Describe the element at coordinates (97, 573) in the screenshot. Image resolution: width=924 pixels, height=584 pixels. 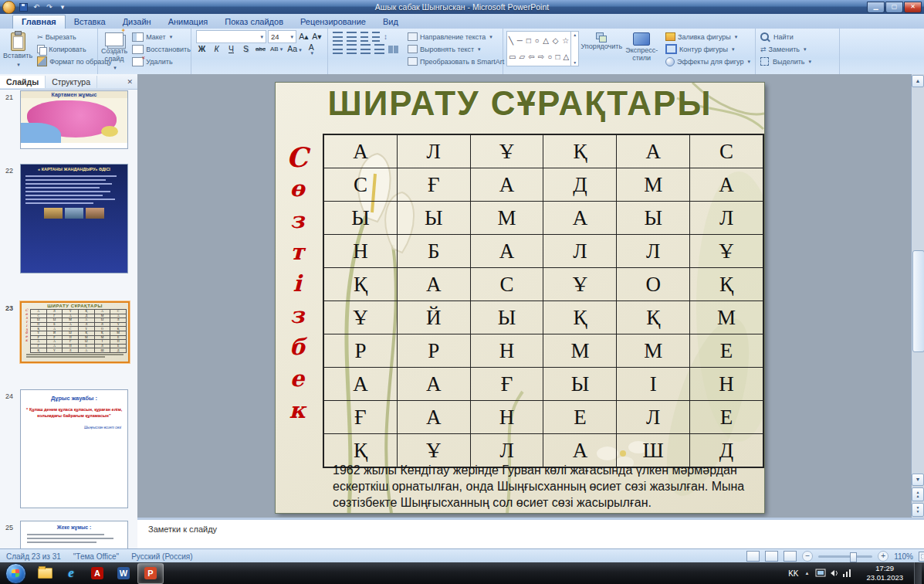
I see `adobe-reader-taskbar-button: A` at that location.